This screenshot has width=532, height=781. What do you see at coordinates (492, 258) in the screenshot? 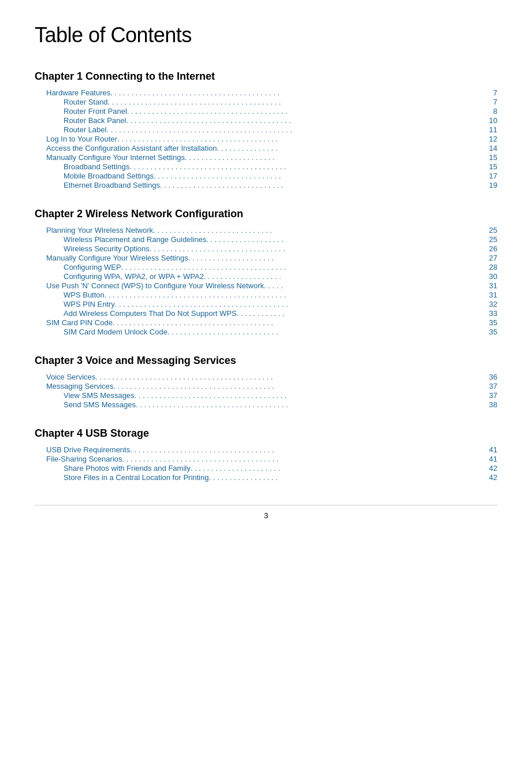
I see `toc-entry-page: 27` at bounding box center [492, 258].